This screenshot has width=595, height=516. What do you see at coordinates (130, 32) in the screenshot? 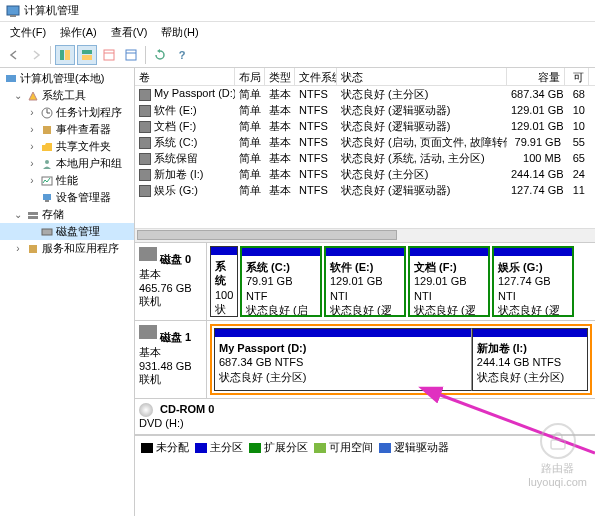
I see `menu-view: 查看(V)` at bounding box center [130, 32].